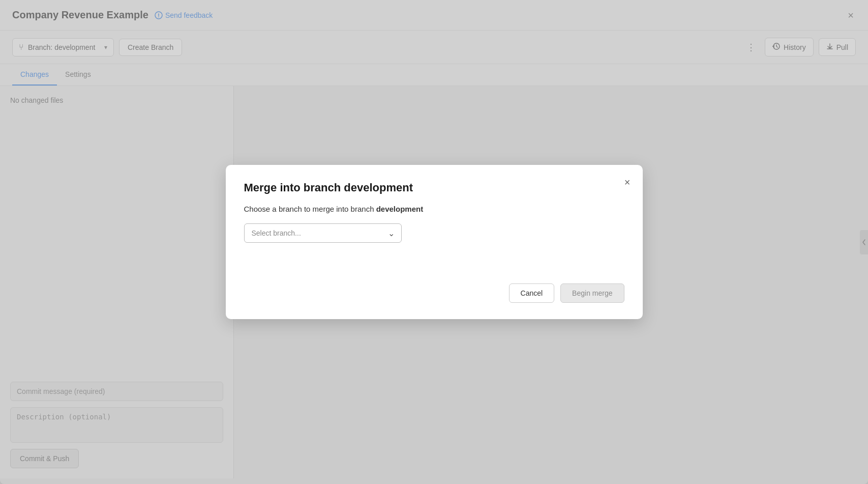 Image resolution: width=868 pixels, height=484 pixels. What do you see at coordinates (400, 209) in the screenshot?
I see `dialog-desc-branch: development` at bounding box center [400, 209].